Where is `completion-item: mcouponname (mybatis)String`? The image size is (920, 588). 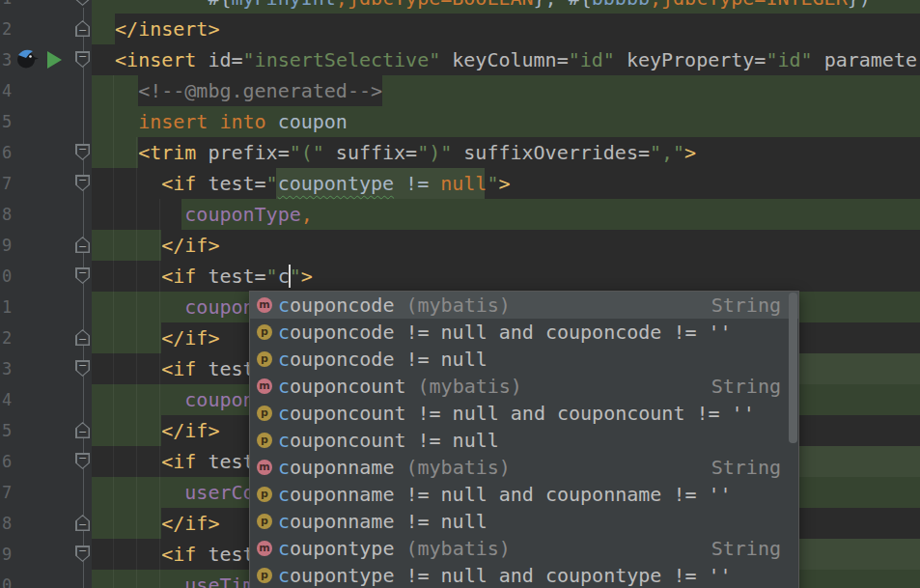
completion-item: mcouponname (mybatis)String is located at coordinates (524, 467).